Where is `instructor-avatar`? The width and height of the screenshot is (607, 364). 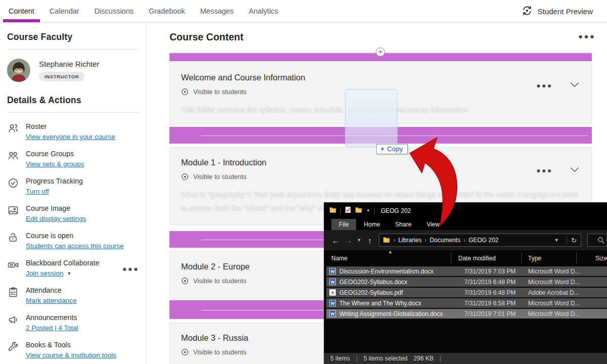 instructor-avatar is located at coordinates (19, 70).